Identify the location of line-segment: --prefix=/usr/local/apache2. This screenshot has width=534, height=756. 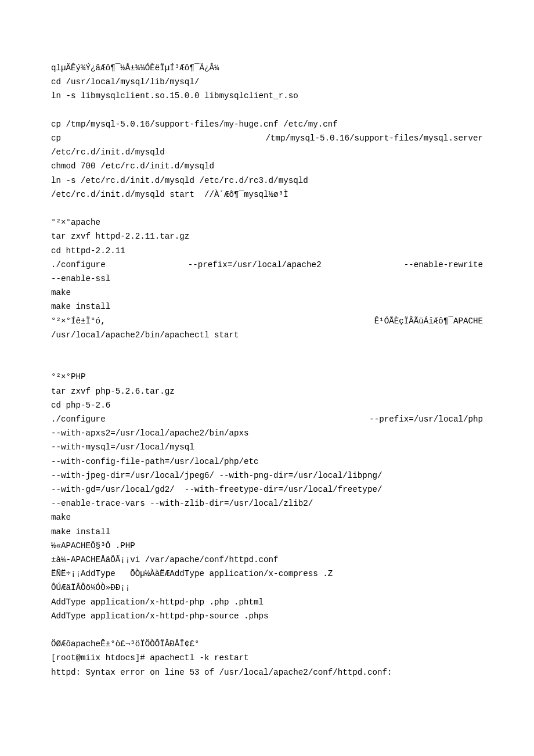
(255, 265).